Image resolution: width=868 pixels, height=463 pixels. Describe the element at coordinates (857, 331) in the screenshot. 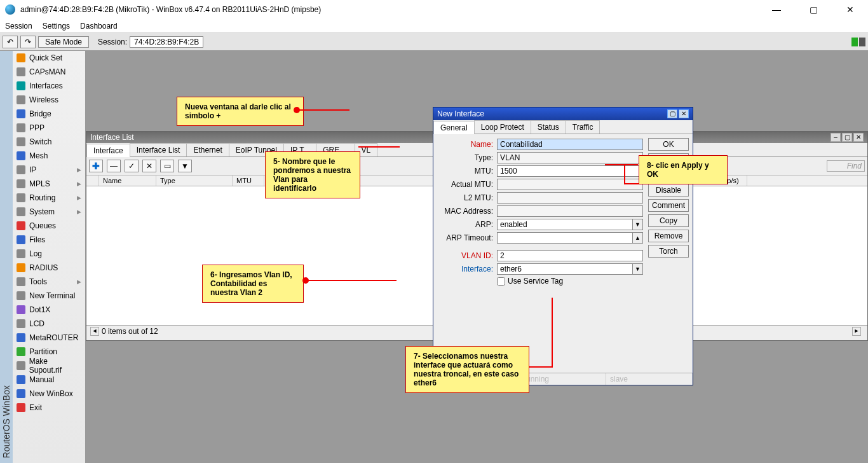

I see `scroll-right-icon: ►` at that location.